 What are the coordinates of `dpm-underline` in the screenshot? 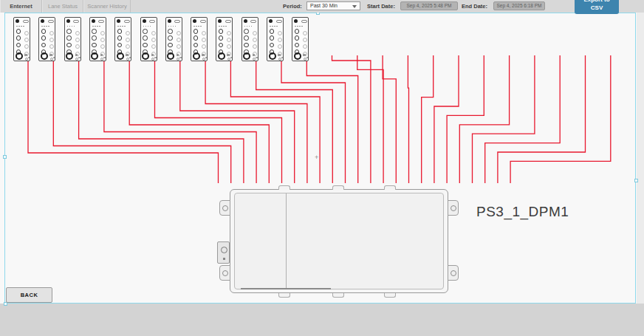 It's located at (286, 289).